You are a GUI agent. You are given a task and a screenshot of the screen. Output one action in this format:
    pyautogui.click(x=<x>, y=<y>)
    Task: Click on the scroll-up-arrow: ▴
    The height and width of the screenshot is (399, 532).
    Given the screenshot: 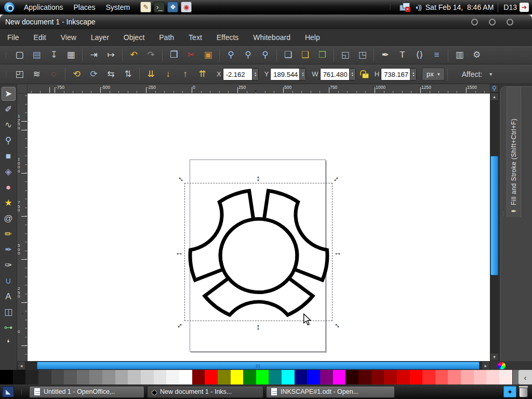 What is the action you would take?
    pyautogui.click(x=495, y=97)
    